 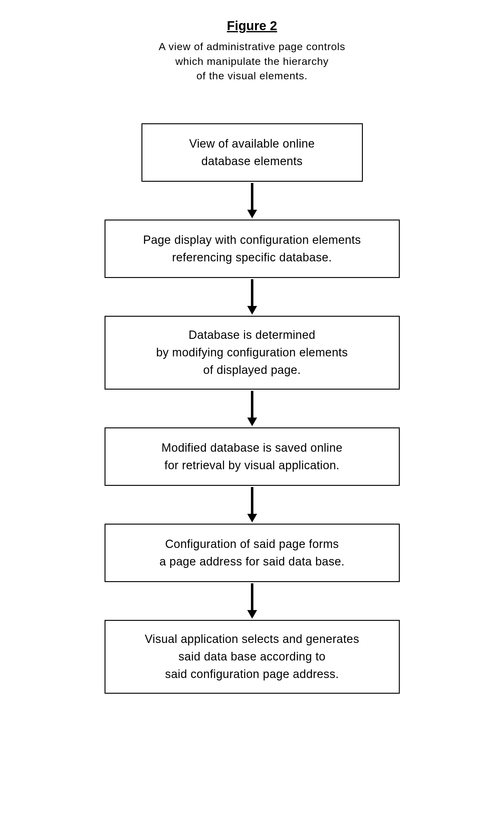 I want to click on flow-step-text: Configuration of said page forms a page …, so click(x=252, y=553).